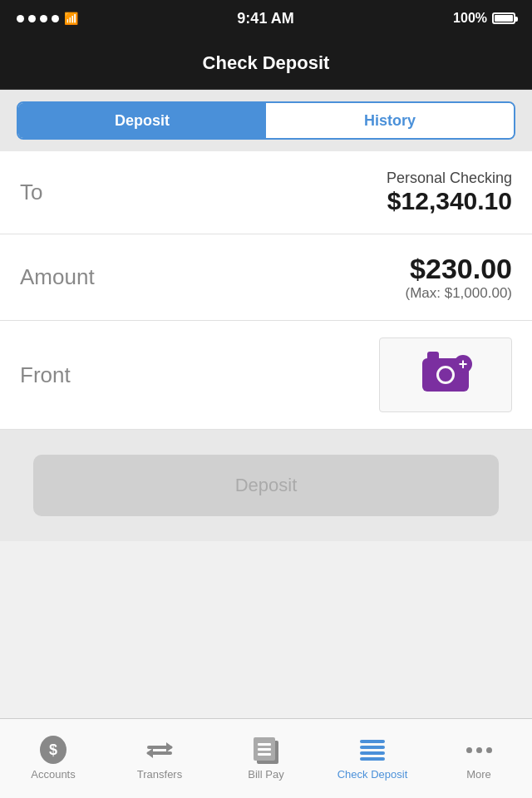  I want to click on tab-transfers: Transfers, so click(160, 758).